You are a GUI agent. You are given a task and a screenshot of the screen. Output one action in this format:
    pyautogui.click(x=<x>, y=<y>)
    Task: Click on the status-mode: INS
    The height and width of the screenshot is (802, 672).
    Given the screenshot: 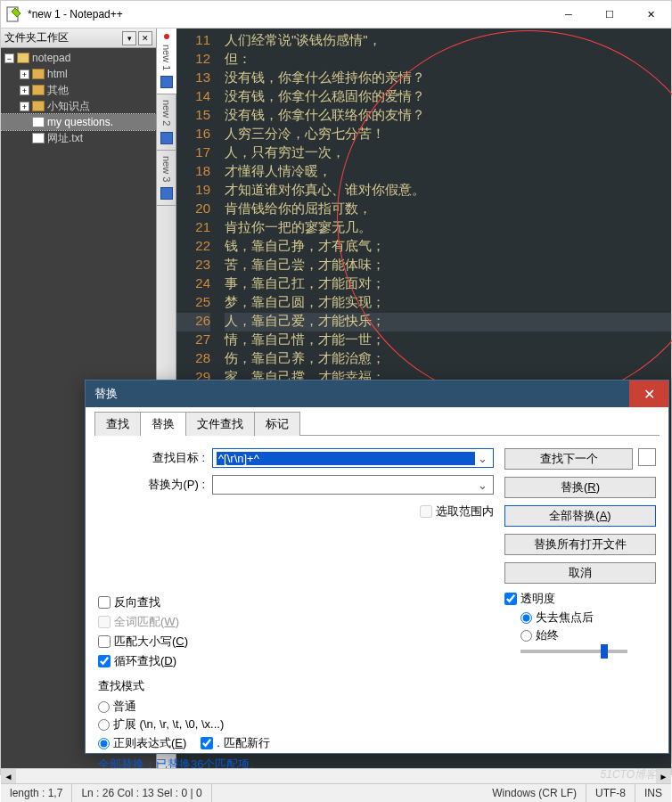 What is the action you would take?
    pyautogui.click(x=653, y=793)
    